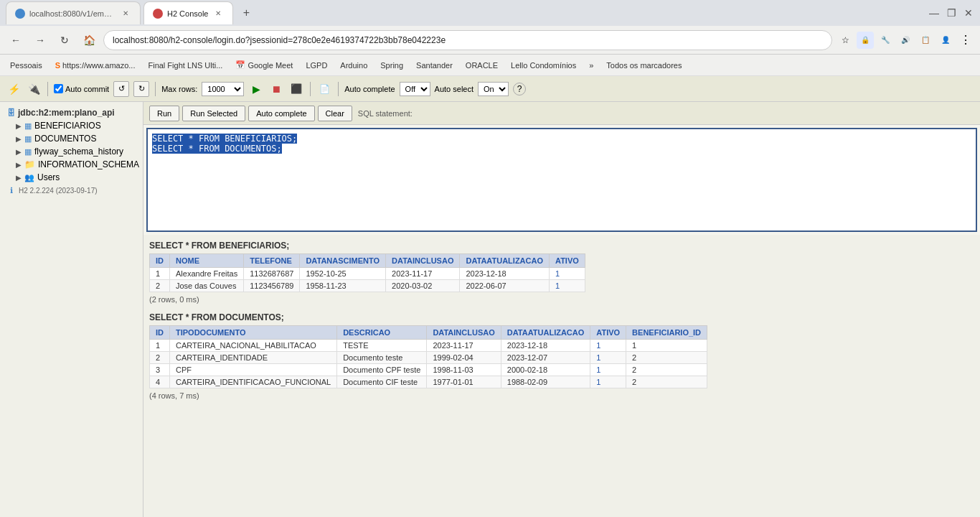 The image size is (980, 517). What do you see at coordinates (16, 40) in the screenshot?
I see `back-button: ←` at bounding box center [16, 40].